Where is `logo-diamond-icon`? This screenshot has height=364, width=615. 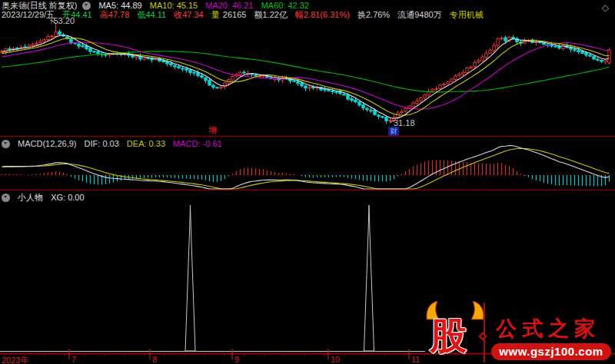 logo-diamond-icon is located at coordinates (483, 336).